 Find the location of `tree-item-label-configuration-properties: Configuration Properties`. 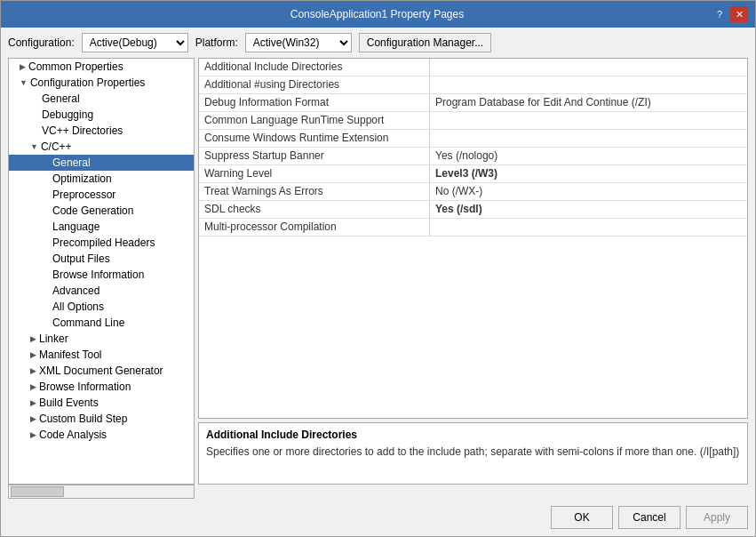

tree-item-label-configuration-properties: Configuration Properties is located at coordinates (87, 83).